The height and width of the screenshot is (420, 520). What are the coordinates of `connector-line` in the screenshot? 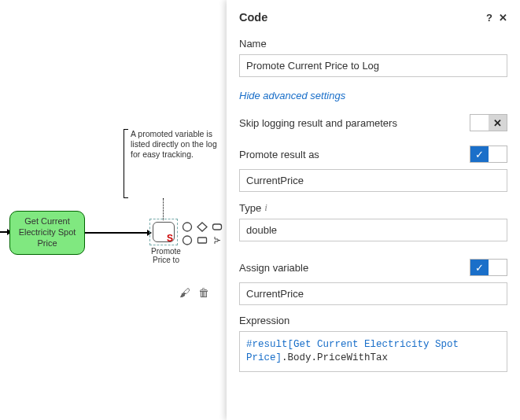 It's located at (118, 233).